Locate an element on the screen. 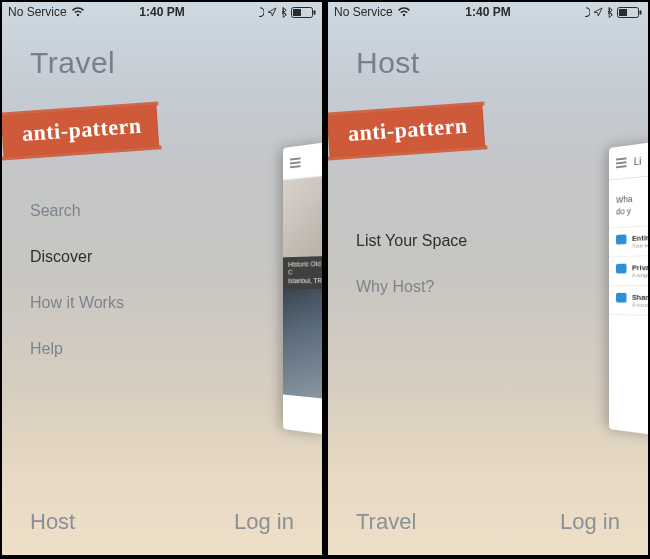 The height and width of the screenshot is (559, 650). menu-item-why-host: Why Host? is located at coordinates (412, 287).